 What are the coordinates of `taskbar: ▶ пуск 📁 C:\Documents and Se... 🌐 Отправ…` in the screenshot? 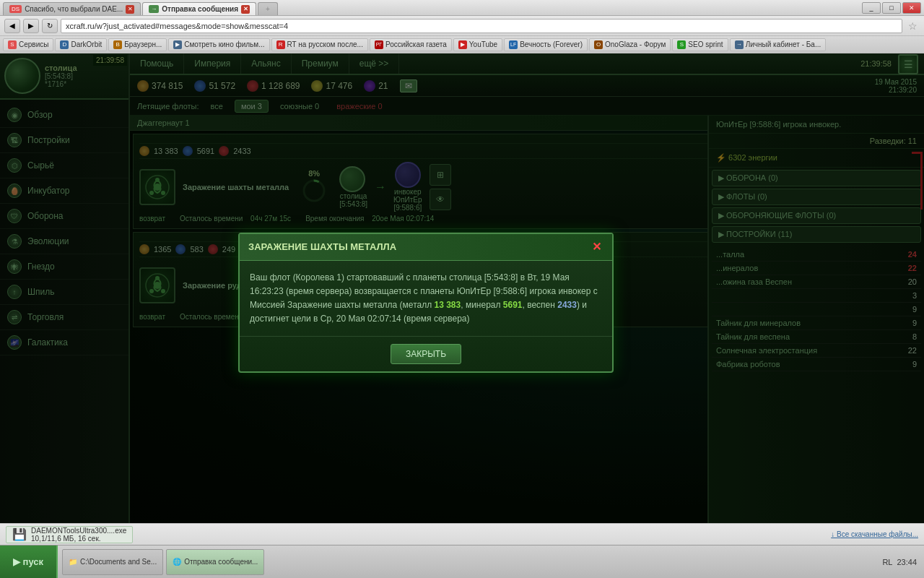 It's located at (462, 561).